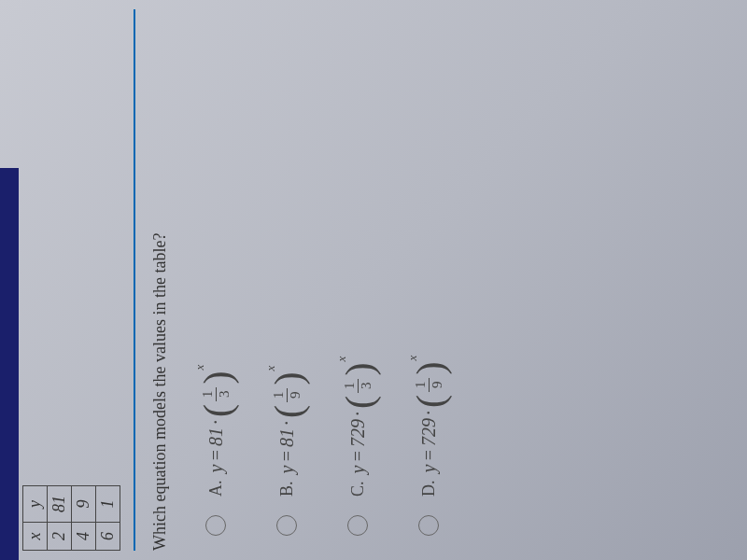  What do you see at coordinates (430, 489) in the screenshot?
I see `option-d-letter: D.` at bounding box center [430, 489].